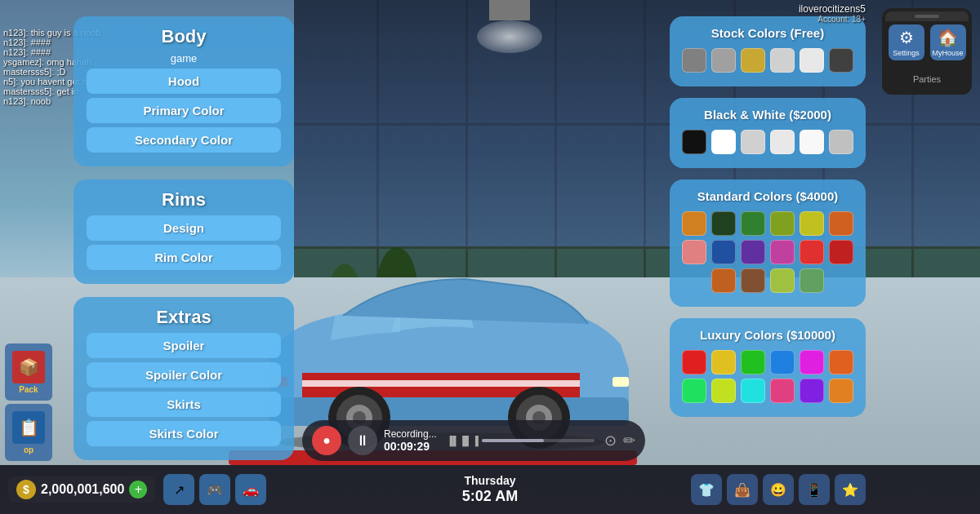 Image resolution: width=980 pixels, height=514 pixels. Describe the element at coordinates (184, 258) in the screenshot. I see `rim-color-button: Rim Color` at that location.